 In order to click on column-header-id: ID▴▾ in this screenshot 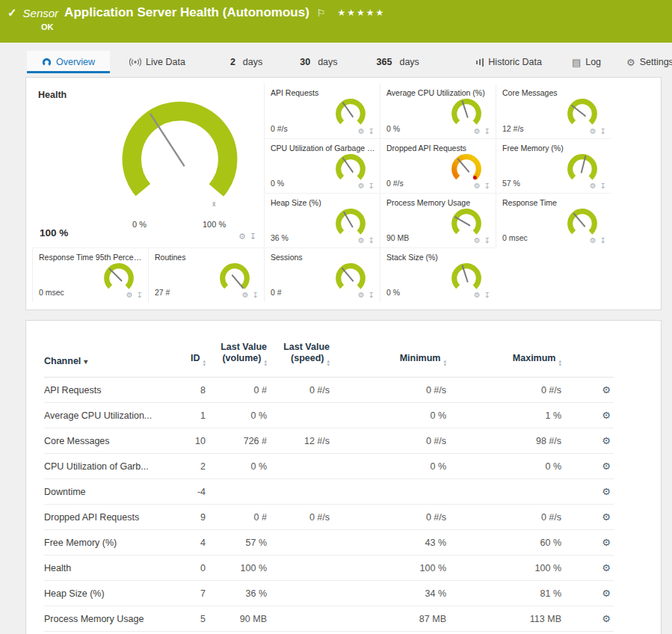, I will do `click(188, 355)`.